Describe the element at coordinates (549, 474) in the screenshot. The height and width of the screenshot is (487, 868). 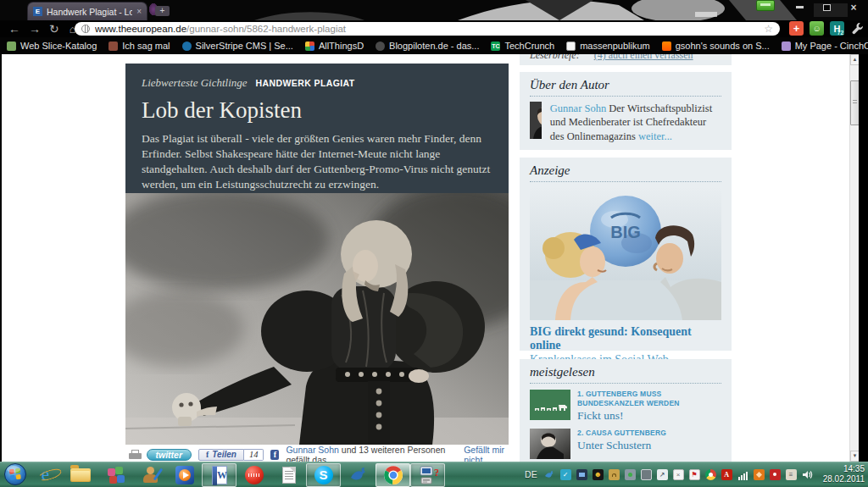
I see `tray-bird-icon` at that location.